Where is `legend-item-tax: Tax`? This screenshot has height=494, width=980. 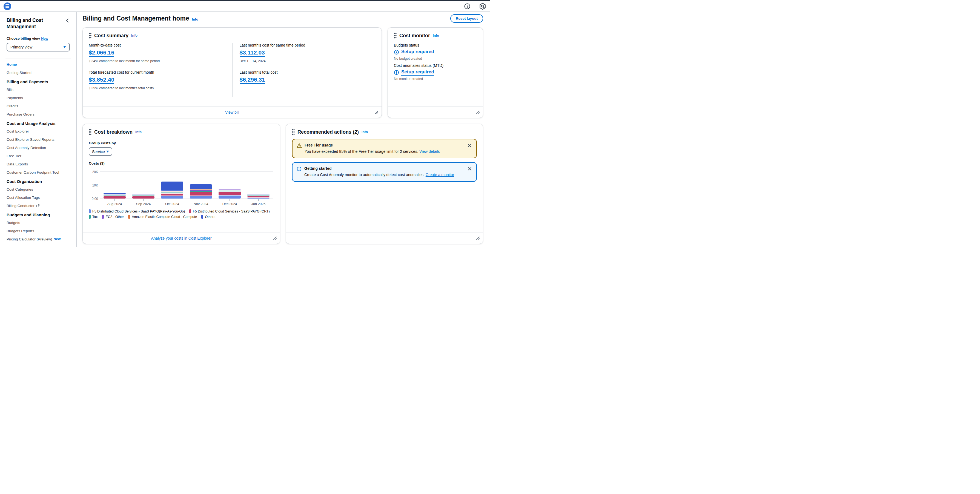 legend-item-tax: Tax is located at coordinates (93, 217).